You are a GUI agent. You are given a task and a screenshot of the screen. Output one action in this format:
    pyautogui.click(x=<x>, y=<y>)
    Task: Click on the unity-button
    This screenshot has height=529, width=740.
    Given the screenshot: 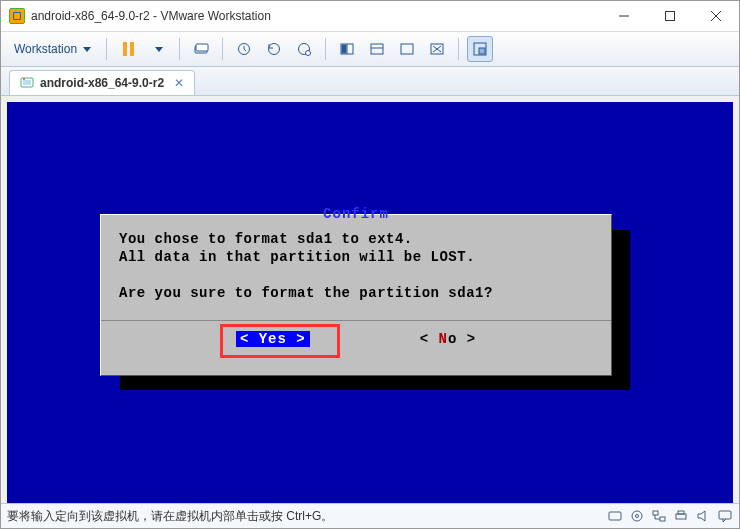 What is the action you would take?
    pyautogui.click(x=437, y=49)
    